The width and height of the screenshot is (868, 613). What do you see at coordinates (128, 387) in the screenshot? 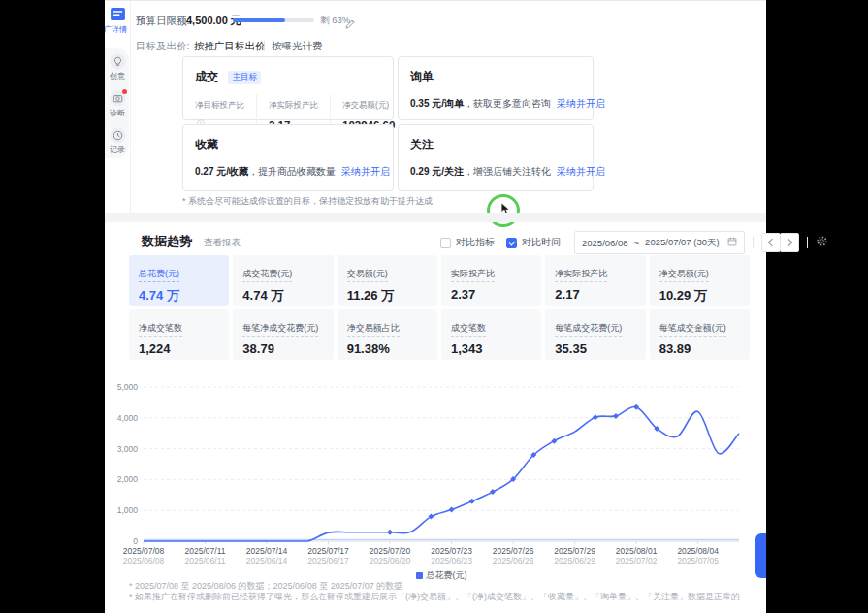
I see `svg-text: 5,000` at bounding box center [128, 387].